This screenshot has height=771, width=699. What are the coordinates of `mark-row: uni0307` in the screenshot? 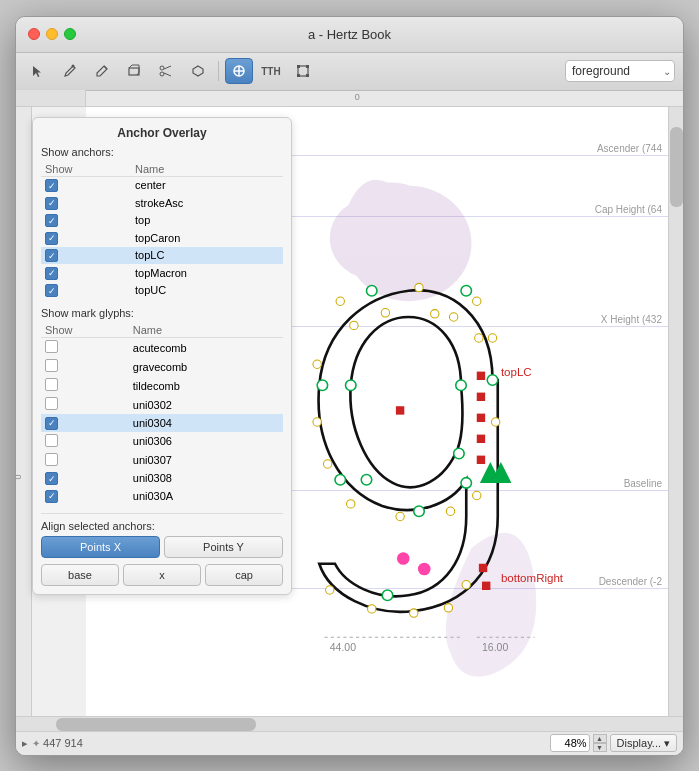 It's located at (162, 460).